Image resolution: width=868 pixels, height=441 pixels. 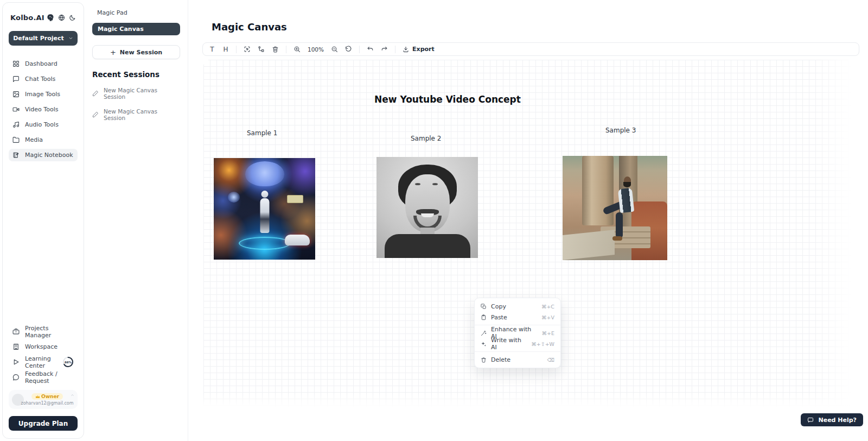 I want to click on connector-tool-button, so click(x=261, y=49).